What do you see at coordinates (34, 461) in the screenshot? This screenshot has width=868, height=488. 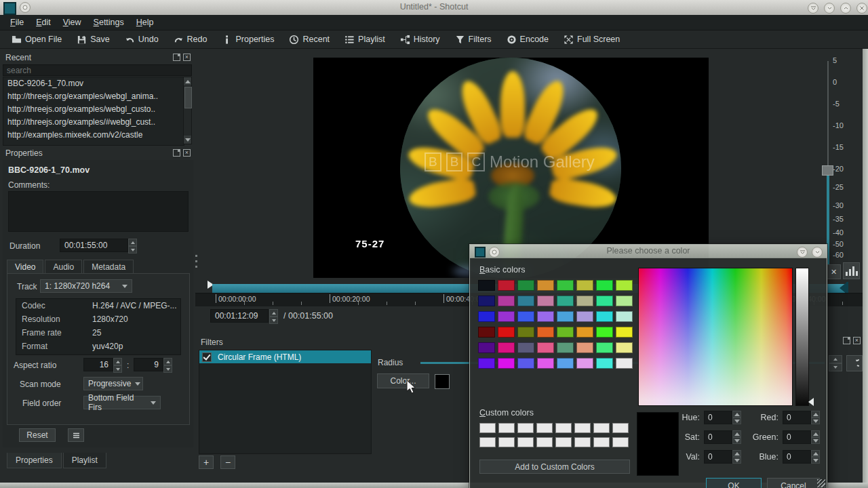 I see `bottom-tab-properties: Properties` at bounding box center [34, 461].